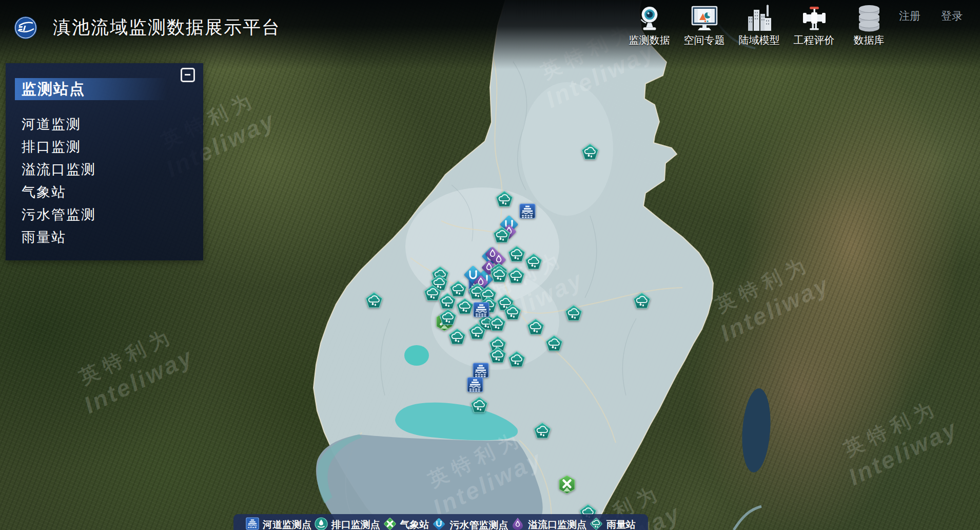 This screenshot has height=530, width=980. I want to click on panel-item-rain-gauge: 雨量站, so click(112, 237).